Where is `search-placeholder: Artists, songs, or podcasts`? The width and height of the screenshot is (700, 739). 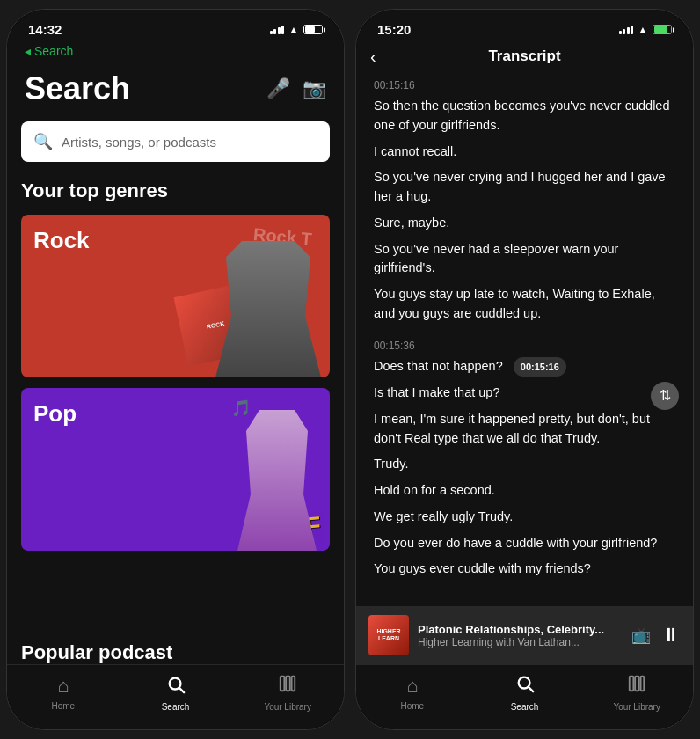
search-placeholder: Artists, songs, or podcasts is located at coordinates (139, 143).